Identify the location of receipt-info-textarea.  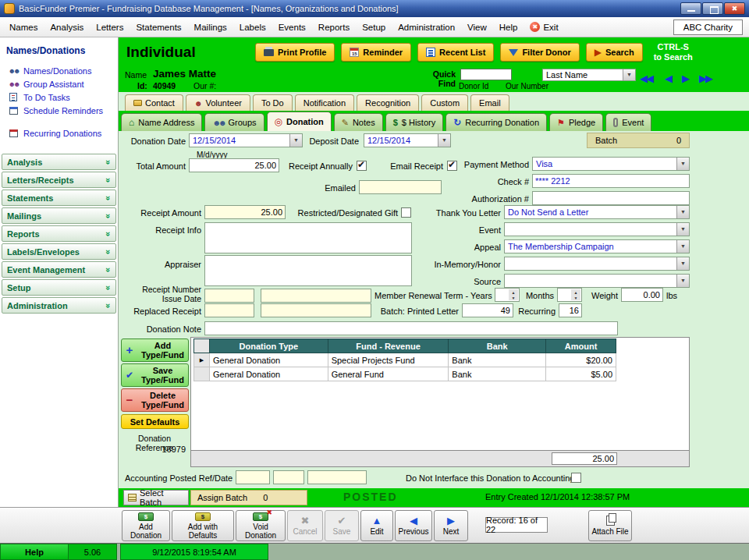
(308, 238).